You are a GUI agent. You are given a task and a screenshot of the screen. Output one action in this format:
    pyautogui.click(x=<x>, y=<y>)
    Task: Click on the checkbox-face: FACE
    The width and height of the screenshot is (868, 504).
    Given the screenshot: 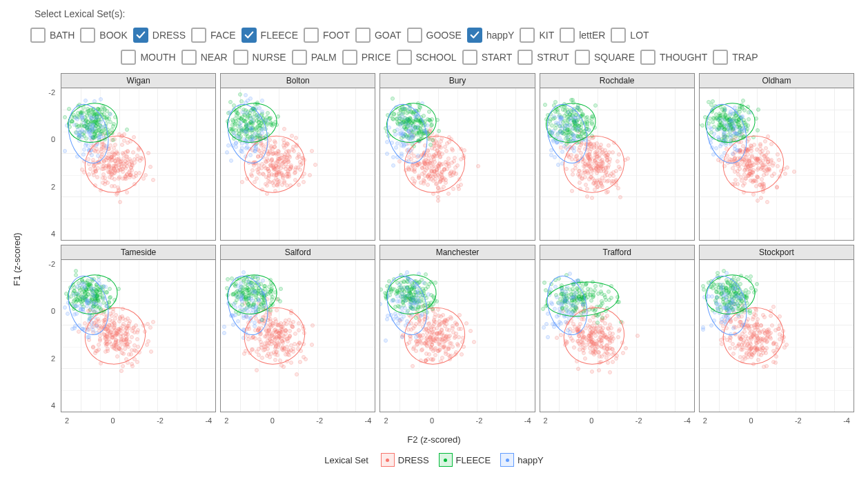 What is the action you would take?
    pyautogui.click(x=214, y=35)
    